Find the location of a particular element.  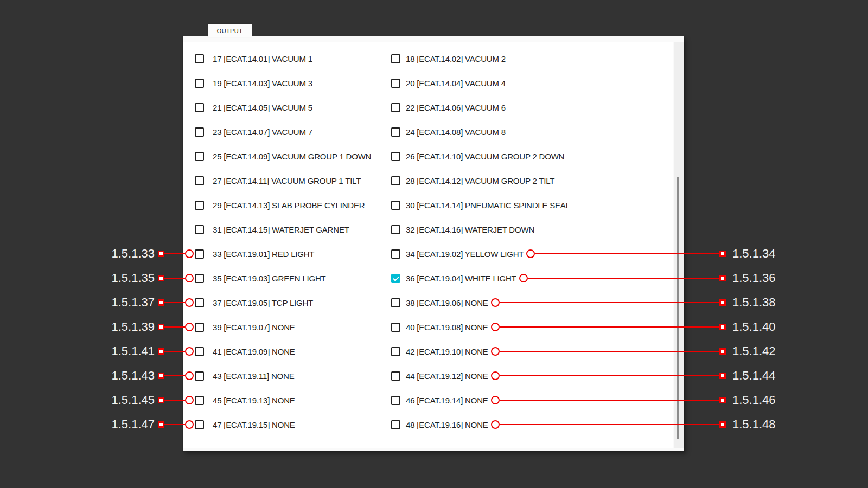

io-annotation: 1.5.1.35 is located at coordinates (141, 278).